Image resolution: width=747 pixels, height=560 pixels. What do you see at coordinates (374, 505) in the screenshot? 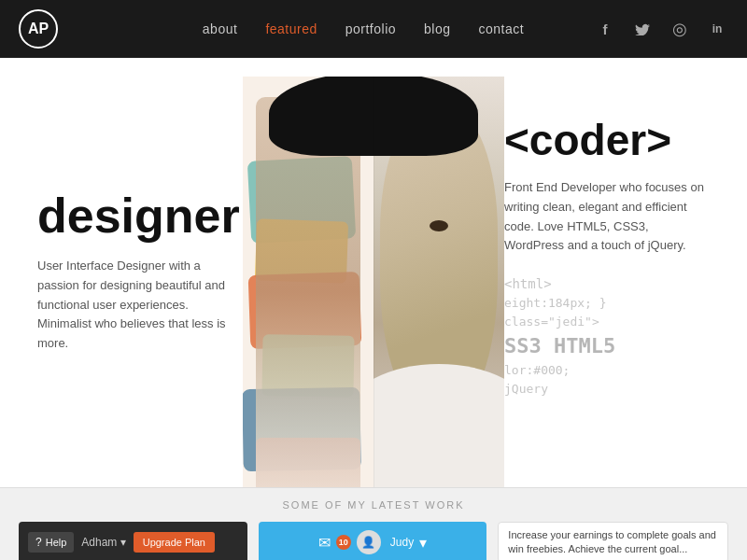
I see `latest-work-title: SOME OF MY LATEST WORK` at bounding box center [374, 505].